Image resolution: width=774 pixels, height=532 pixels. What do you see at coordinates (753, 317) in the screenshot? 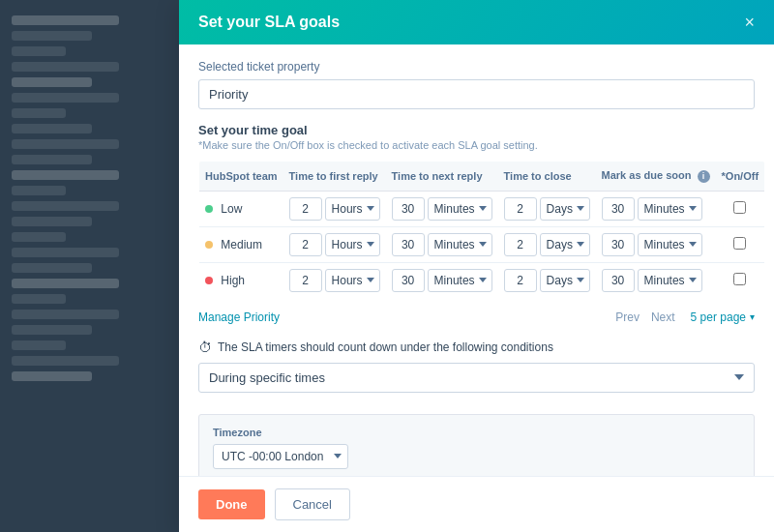
I see `per-page-arrow: ▾` at bounding box center [753, 317].